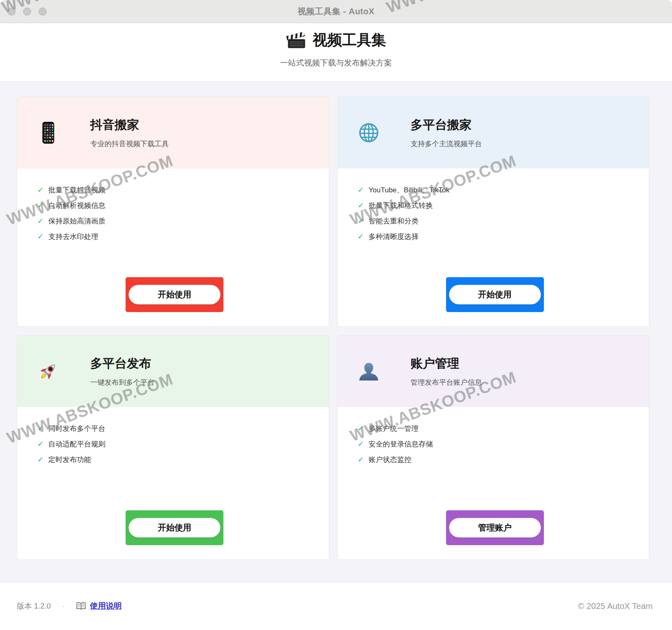 The image size is (672, 630). I want to click on close-button, so click(12, 12).